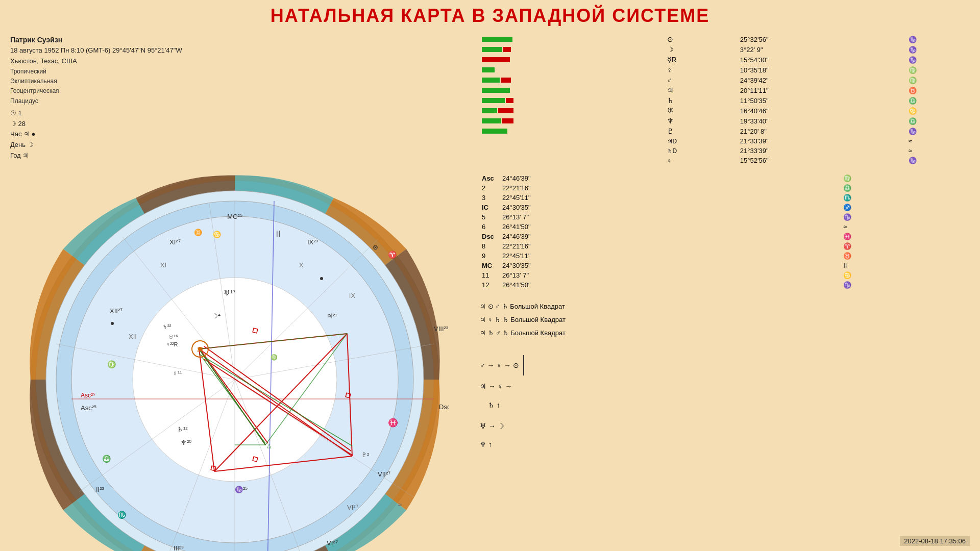 Image resolution: width=980 pixels, height=551 pixels. I want to click on svg-text: II²³, so click(100, 490).